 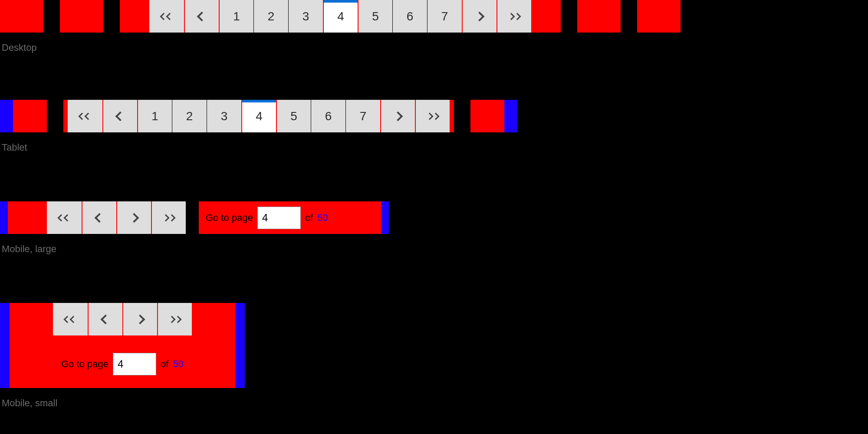 I want to click on variant-label-tablet: Tablet, so click(x=260, y=148).